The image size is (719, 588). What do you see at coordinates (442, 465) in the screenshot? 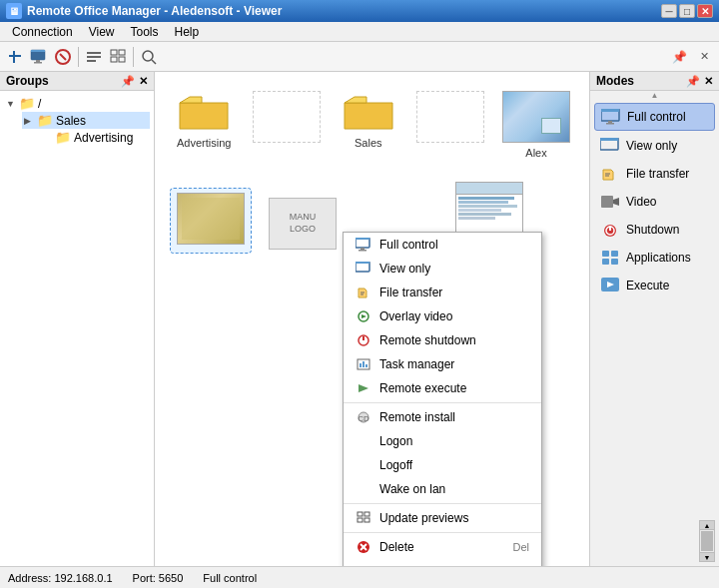
I see `ctx-logoff: Logoff` at bounding box center [442, 465].